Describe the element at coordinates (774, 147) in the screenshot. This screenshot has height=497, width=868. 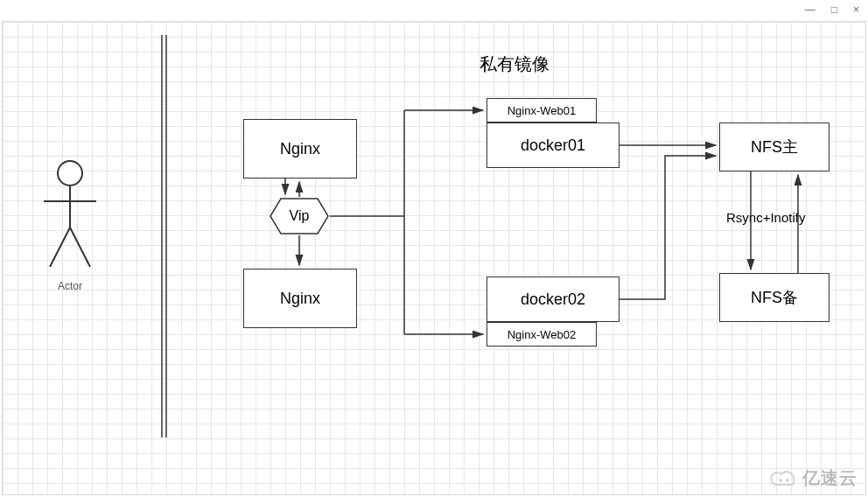
I see `node-label: NFS主` at that location.